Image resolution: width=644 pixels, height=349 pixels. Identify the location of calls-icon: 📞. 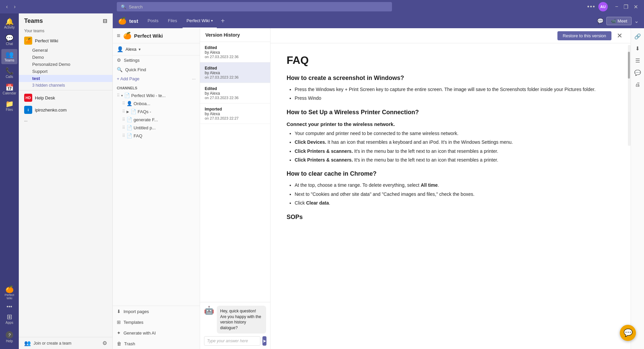
(9, 71).